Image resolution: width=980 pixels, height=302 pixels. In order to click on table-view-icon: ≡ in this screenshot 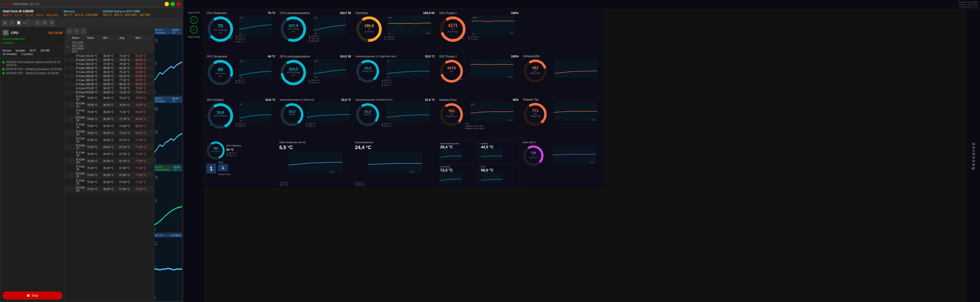, I will do `click(69, 31)`.